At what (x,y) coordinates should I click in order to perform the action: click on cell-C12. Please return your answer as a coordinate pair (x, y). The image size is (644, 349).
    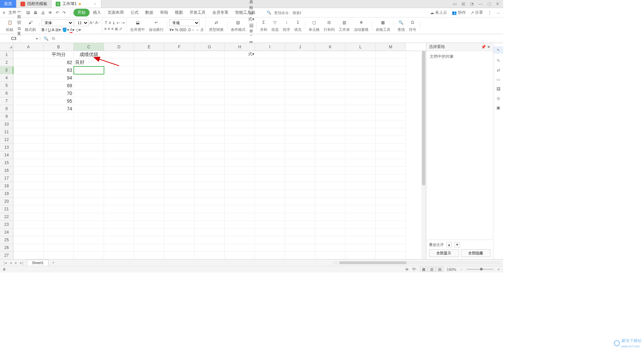
    Looking at the image, I should click on (89, 140).